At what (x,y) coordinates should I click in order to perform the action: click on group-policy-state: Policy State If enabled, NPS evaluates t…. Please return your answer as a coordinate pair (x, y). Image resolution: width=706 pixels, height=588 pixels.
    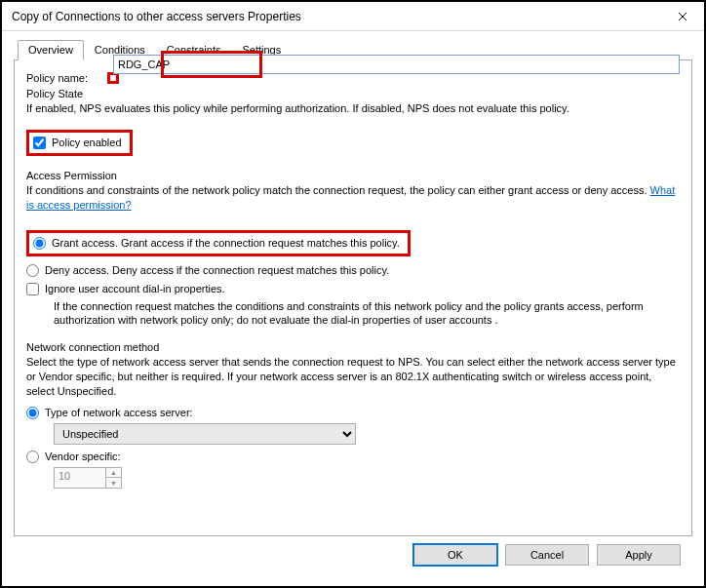
    Looking at the image, I should click on (353, 122).